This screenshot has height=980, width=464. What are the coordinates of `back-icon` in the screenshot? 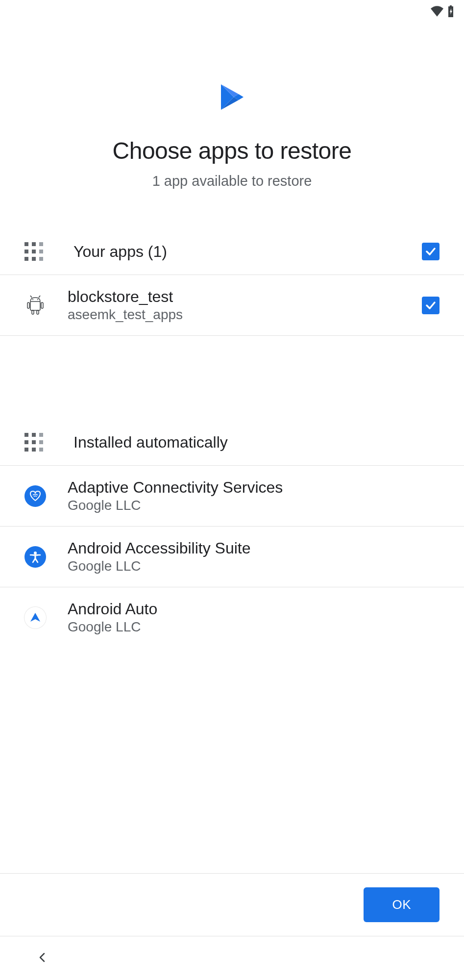 It's located at (42, 958).